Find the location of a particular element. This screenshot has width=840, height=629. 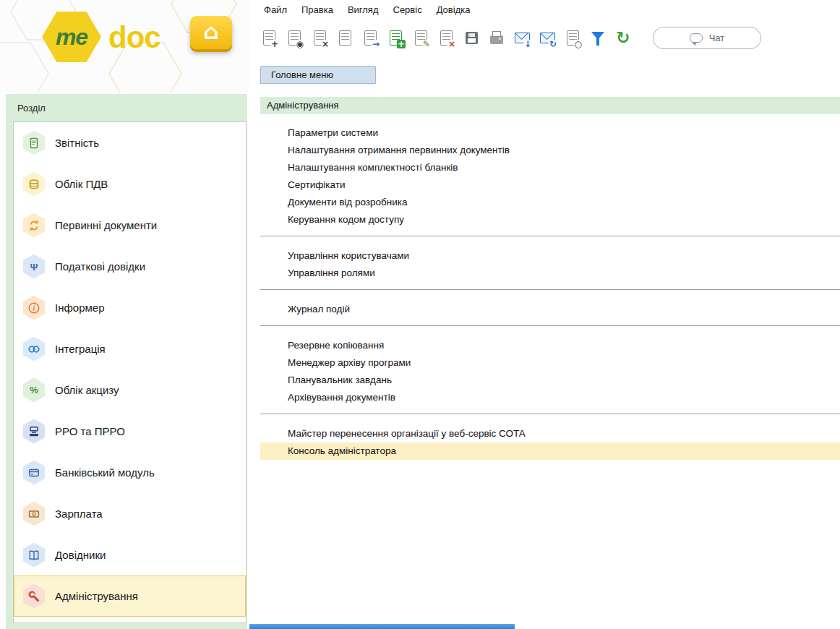

copy-document-icon is located at coordinates (346, 38).